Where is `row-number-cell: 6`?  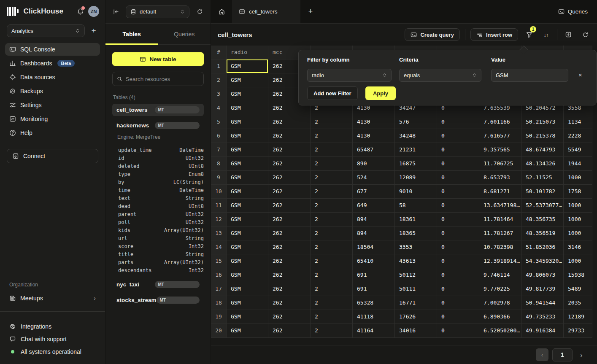
row-number-cell: 6 is located at coordinates (219, 136).